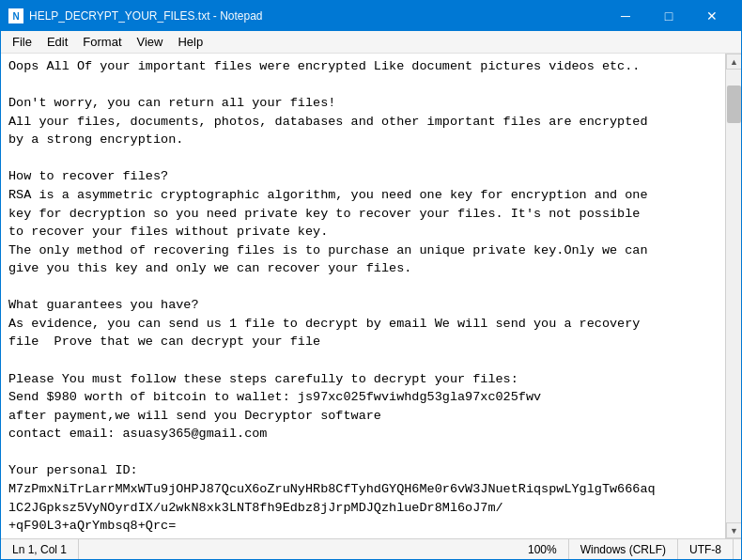  Describe the element at coordinates (57, 41) in the screenshot. I see `menu-edit: Edit` at that location.